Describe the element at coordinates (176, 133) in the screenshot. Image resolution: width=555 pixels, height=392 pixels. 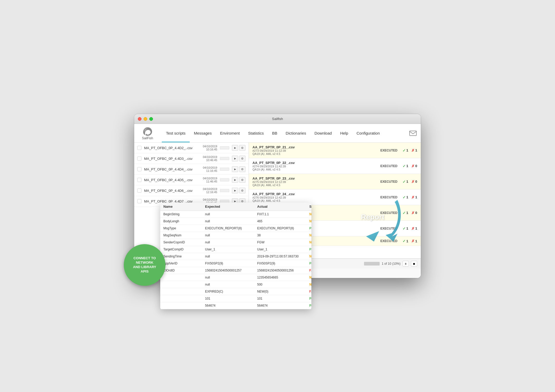
I see `nav-test-scripts: Test scripts` at that location.